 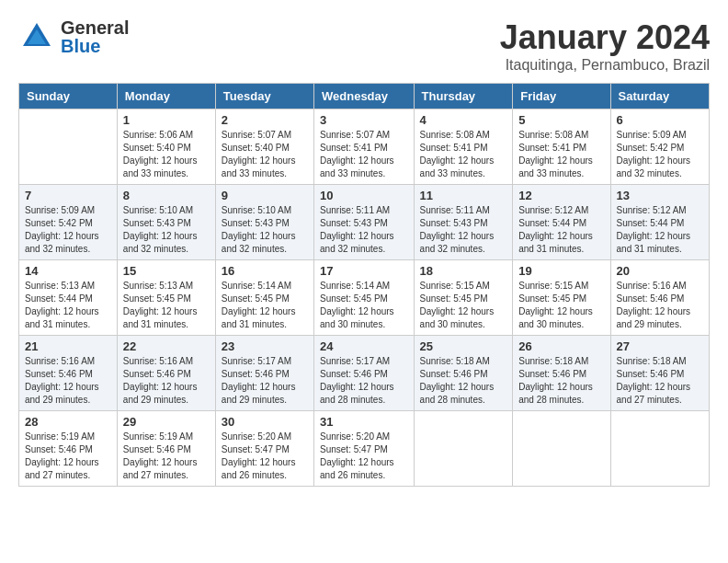 What do you see at coordinates (660, 147) in the screenshot?
I see `calendar-cell: 6Sunrise: 5:09 AMSunset: 5:42 PMDaylight…` at bounding box center [660, 147].